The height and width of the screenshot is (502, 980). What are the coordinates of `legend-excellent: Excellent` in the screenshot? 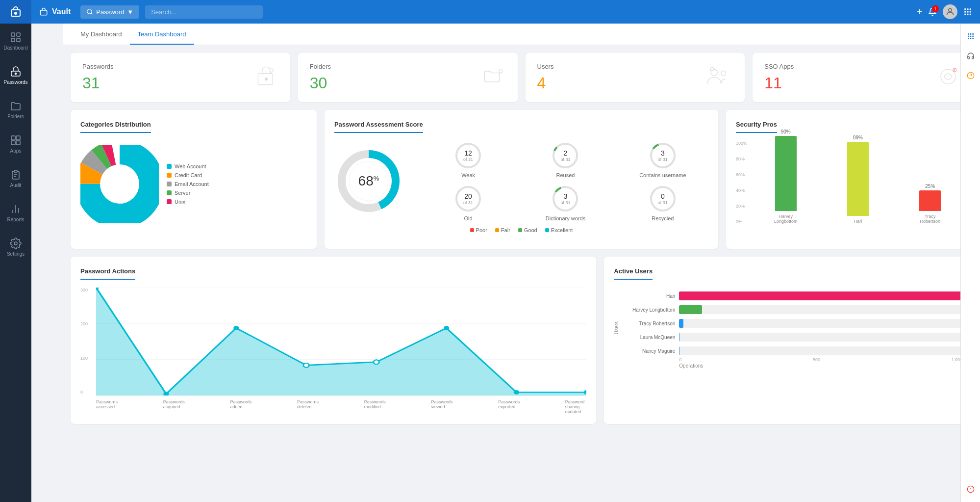 It's located at (559, 230).